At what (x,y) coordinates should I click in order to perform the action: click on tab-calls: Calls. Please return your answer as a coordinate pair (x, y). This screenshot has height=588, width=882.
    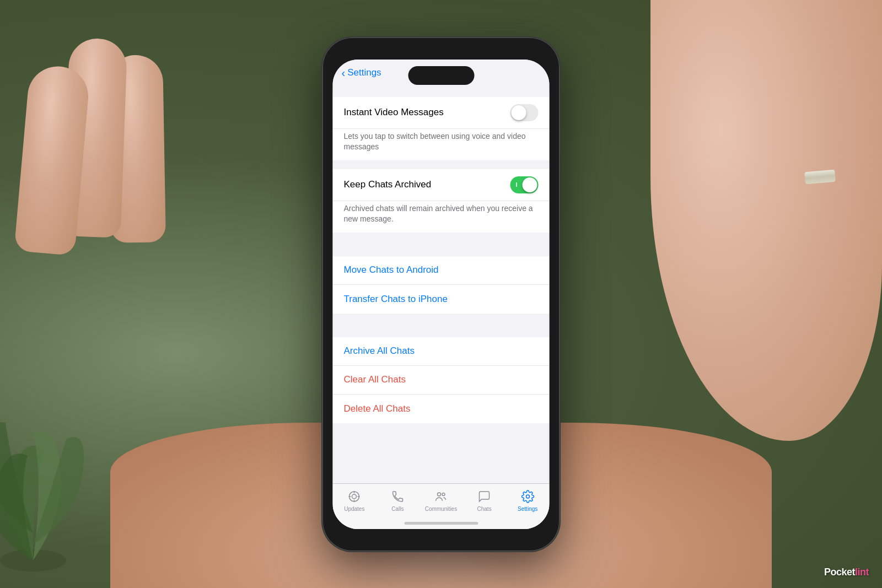
    Looking at the image, I should click on (398, 500).